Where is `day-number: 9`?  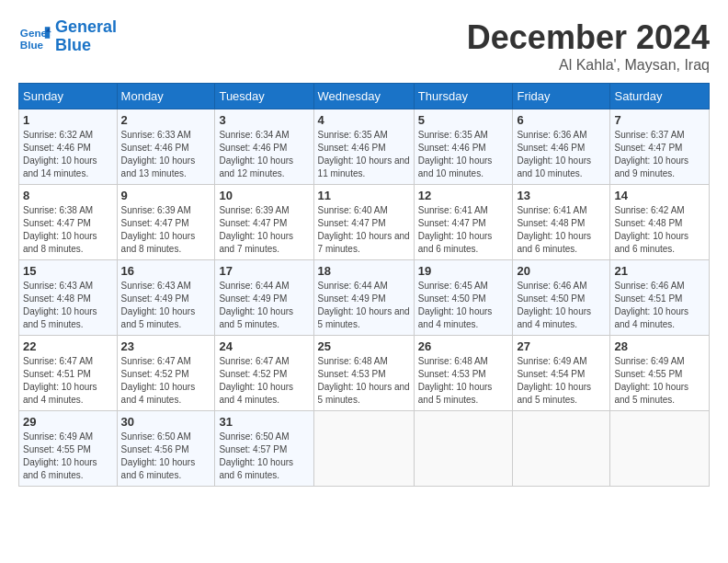
day-number: 9 is located at coordinates (166, 195).